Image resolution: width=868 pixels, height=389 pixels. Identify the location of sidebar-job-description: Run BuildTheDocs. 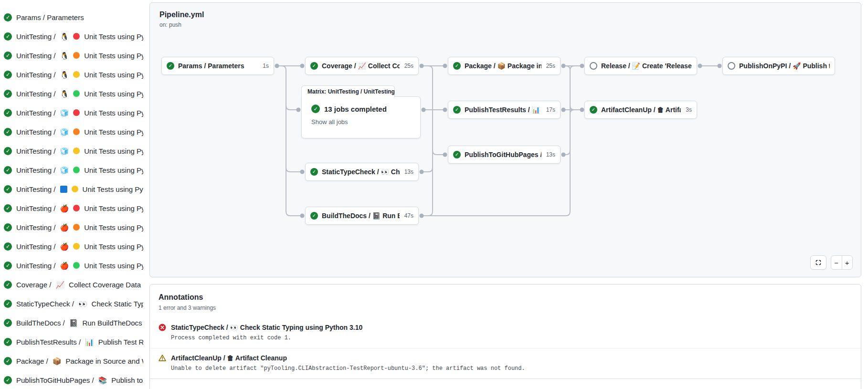
(112, 323).